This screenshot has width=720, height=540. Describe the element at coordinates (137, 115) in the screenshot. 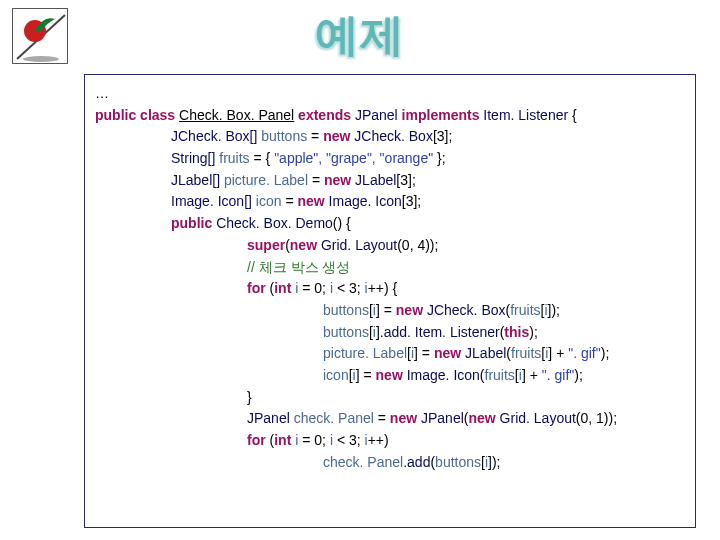

I see `code-token: public class` at that location.